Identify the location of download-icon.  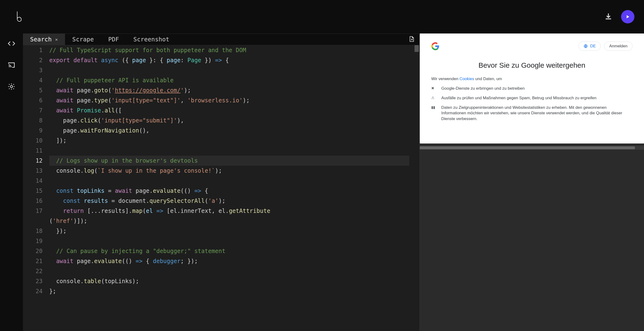
(608, 17).